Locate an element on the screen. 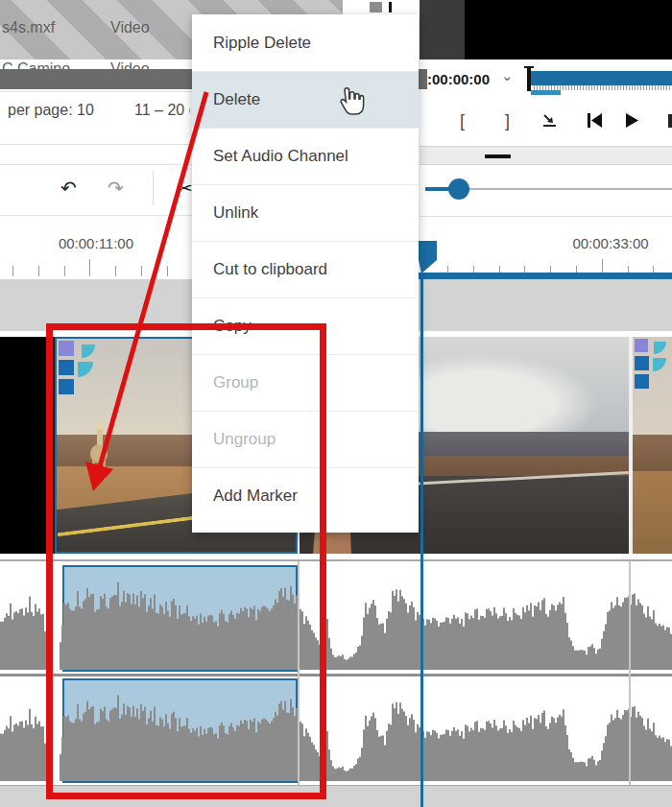  llama-figure-small is located at coordinates (100, 453).